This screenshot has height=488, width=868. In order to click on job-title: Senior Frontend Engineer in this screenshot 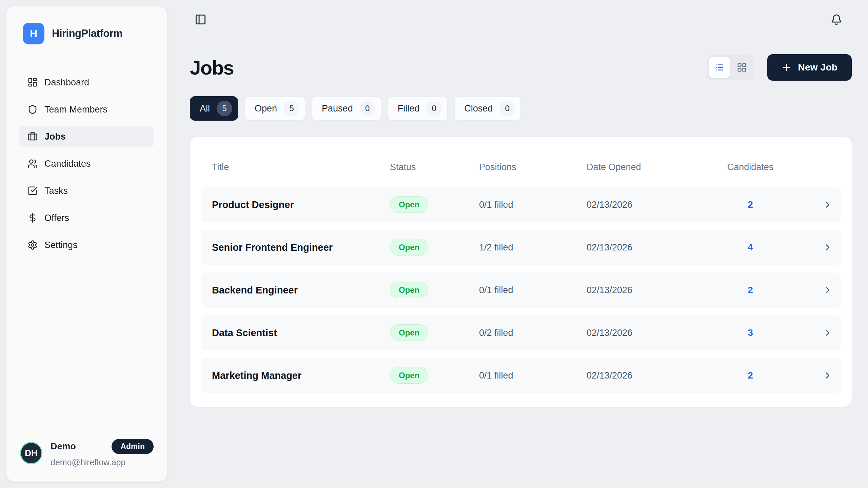, I will do `click(301, 247)`.